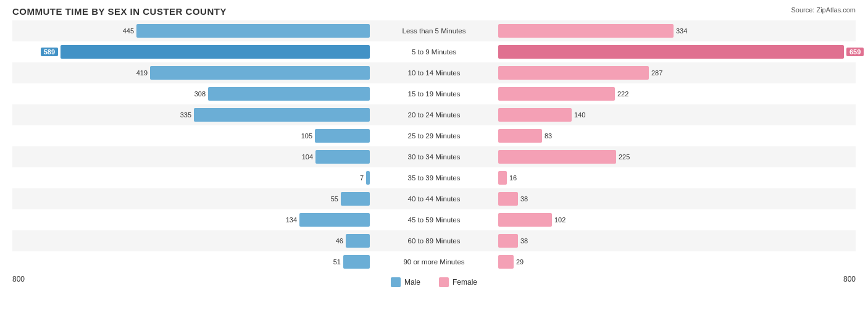 Image resolution: width=868 pixels, height=323 pixels. What do you see at coordinates (434, 157) in the screenshot?
I see `table-row: 10430 to 34 Minutes225` at bounding box center [434, 157].